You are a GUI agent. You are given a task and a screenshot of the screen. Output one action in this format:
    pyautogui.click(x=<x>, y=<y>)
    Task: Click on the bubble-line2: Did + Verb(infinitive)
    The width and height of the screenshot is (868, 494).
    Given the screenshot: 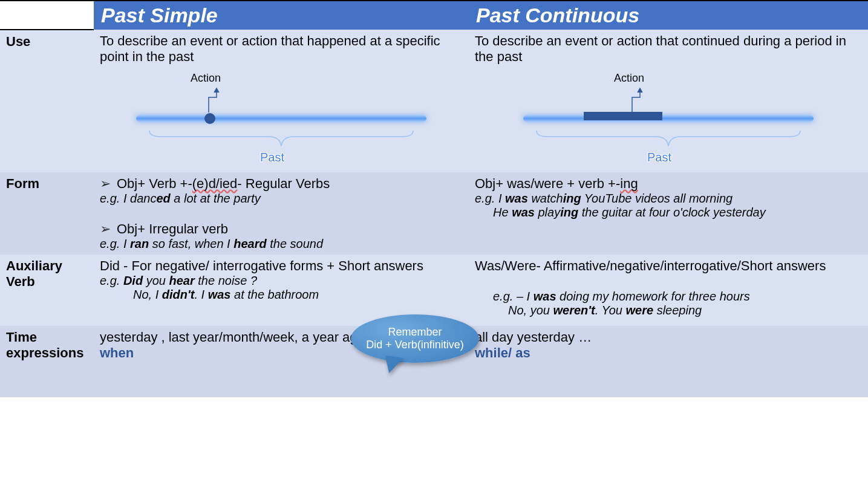 What is the action you would take?
    pyautogui.click(x=415, y=345)
    